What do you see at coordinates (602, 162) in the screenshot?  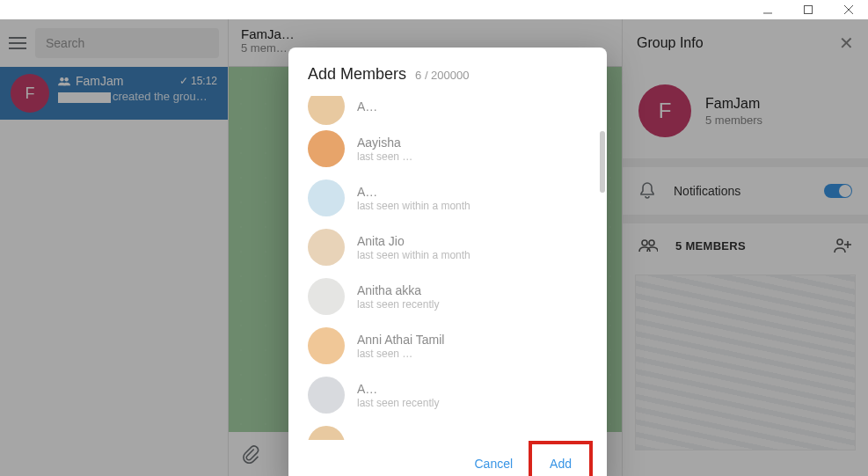 I see `scrollbar-thumb` at bounding box center [602, 162].